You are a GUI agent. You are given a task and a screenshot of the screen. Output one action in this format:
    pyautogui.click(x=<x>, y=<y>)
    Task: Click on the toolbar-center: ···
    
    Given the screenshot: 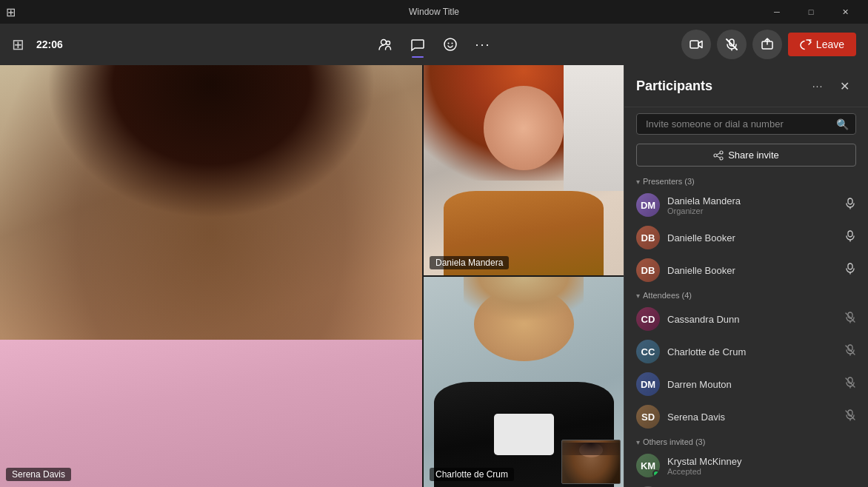 What is the action you would take?
    pyautogui.click(x=434, y=44)
    